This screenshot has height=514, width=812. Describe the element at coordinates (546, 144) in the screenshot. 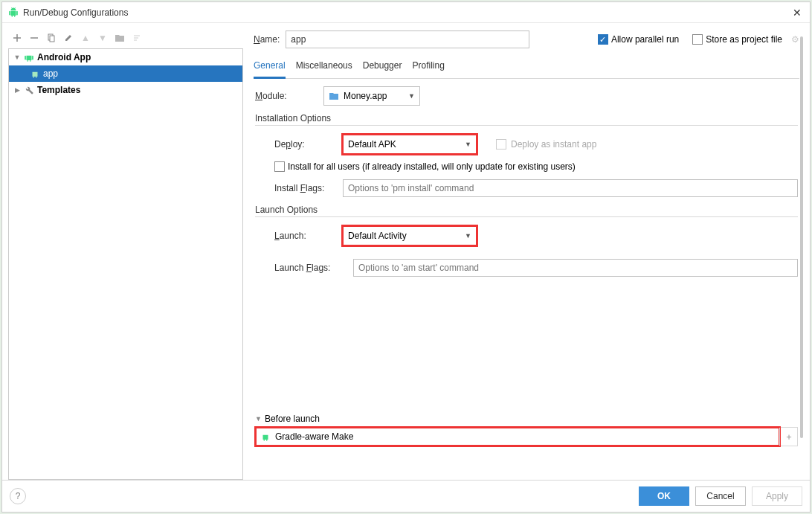

I see `deploy-instant-checkbox: Deploy as instant app` at that location.